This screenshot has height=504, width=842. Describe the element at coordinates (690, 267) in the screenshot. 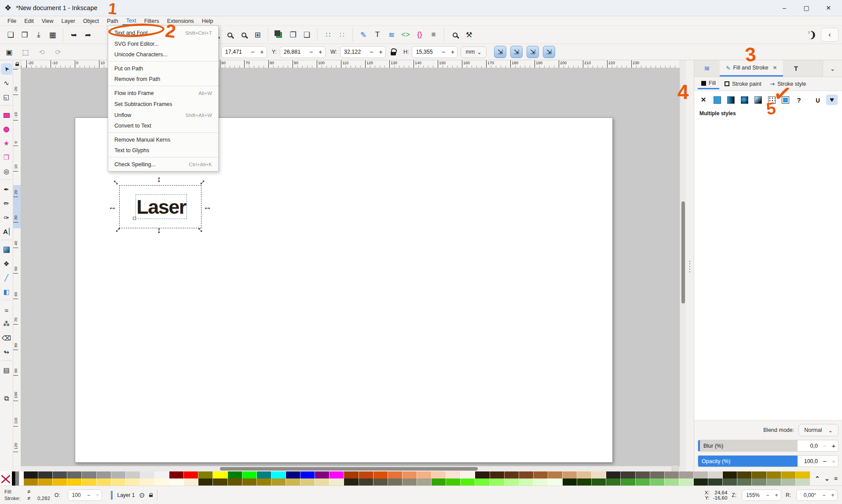

I see `divider-grip-icon` at that location.